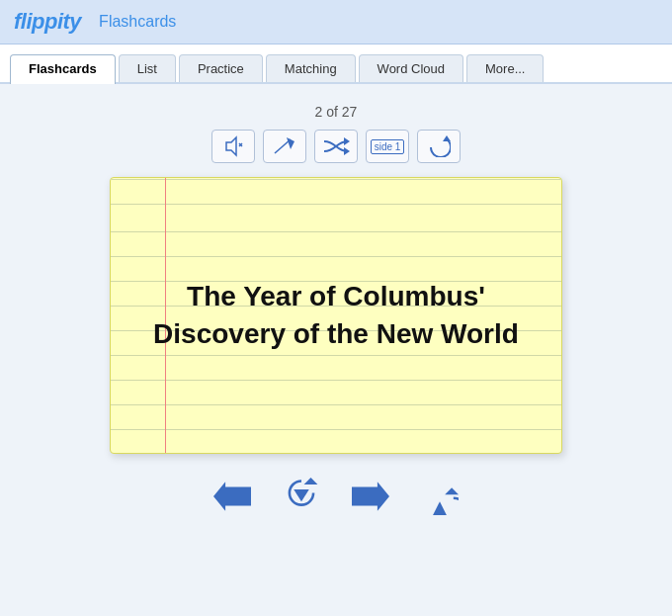 The image size is (672, 616). I want to click on next-button, so click(371, 496).